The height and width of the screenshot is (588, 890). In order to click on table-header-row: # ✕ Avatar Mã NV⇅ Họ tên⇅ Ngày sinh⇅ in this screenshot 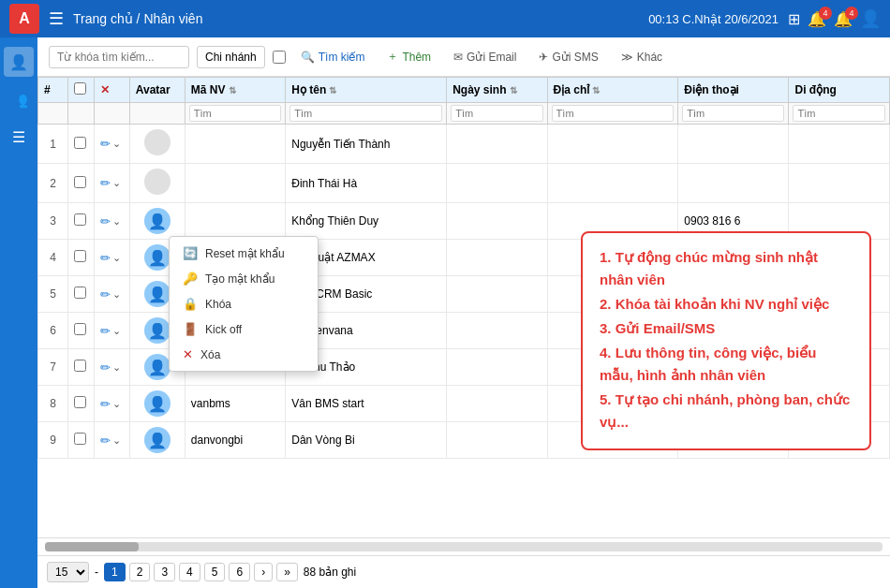, I will do `click(465, 90)`.